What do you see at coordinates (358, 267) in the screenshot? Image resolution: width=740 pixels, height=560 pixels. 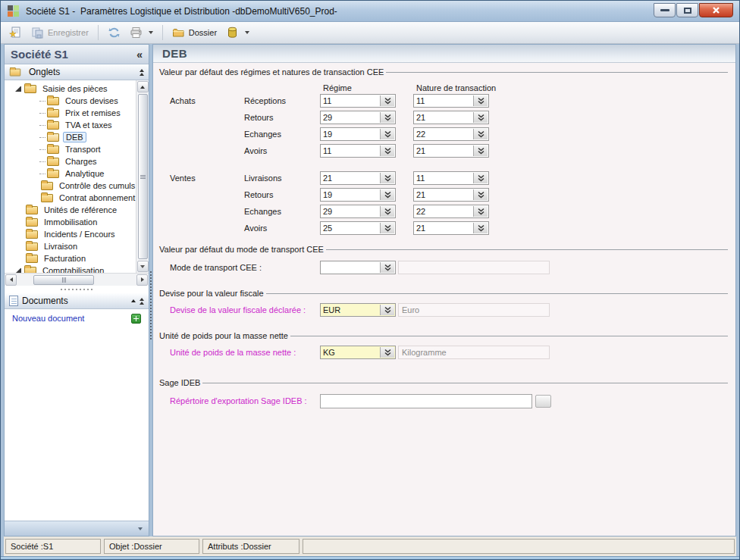 I see `mode-transport-combobox` at bounding box center [358, 267].